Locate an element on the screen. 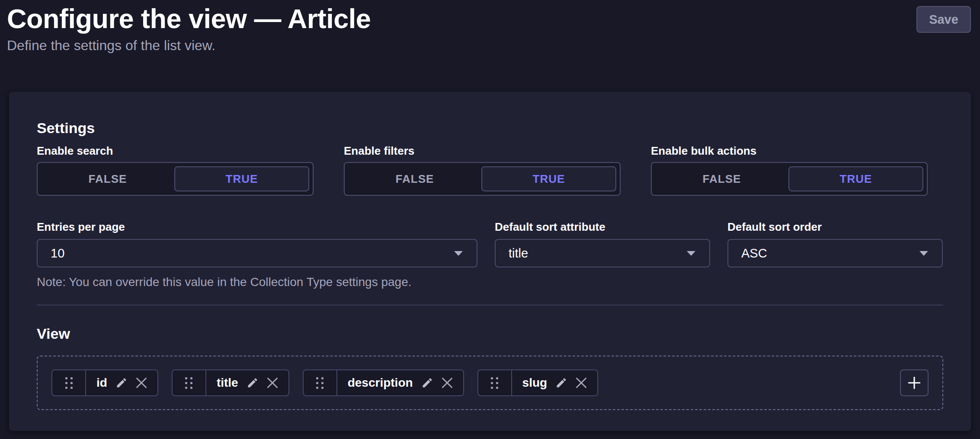 The image size is (980, 439). entries-per-page-select: 10 is located at coordinates (257, 253).